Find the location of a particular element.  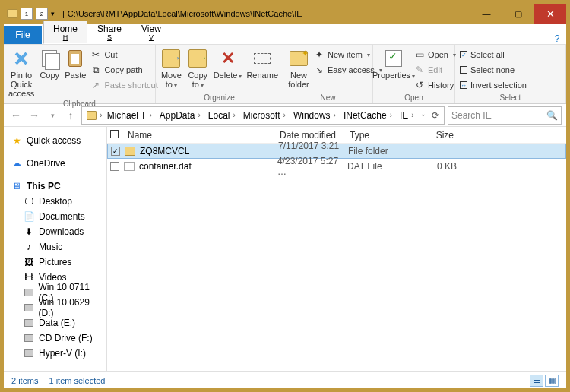

close-button: ✕ is located at coordinates (550, 14).